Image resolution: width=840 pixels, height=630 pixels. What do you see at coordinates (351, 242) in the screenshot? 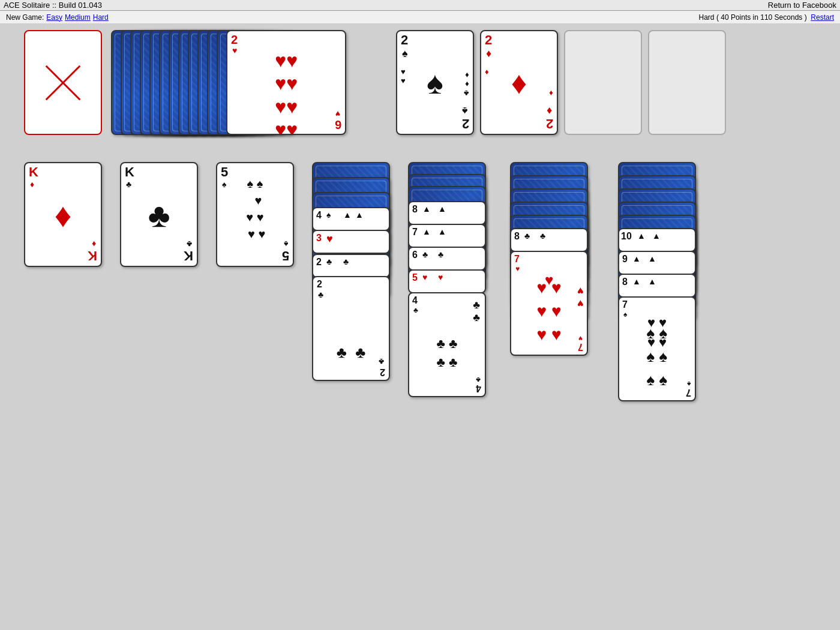
I see `col4-card-3h: 3 ♥` at bounding box center [351, 242].